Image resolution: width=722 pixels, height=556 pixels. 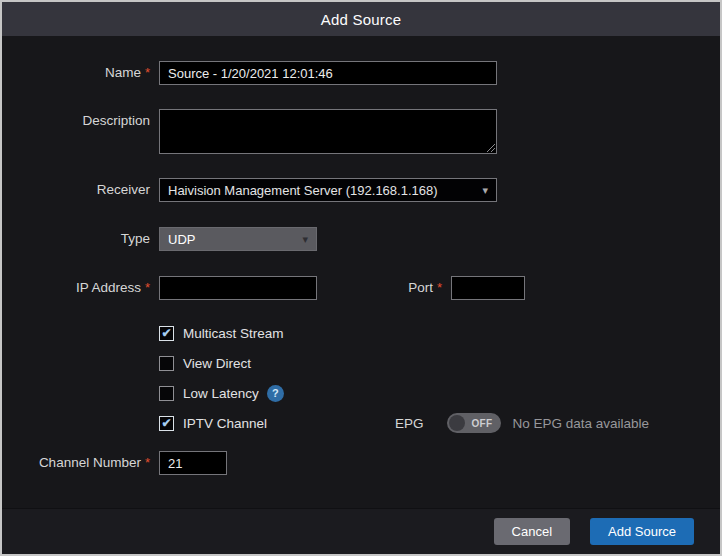 I want to click on dialog-title: Add Source, so click(x=361, y=20).